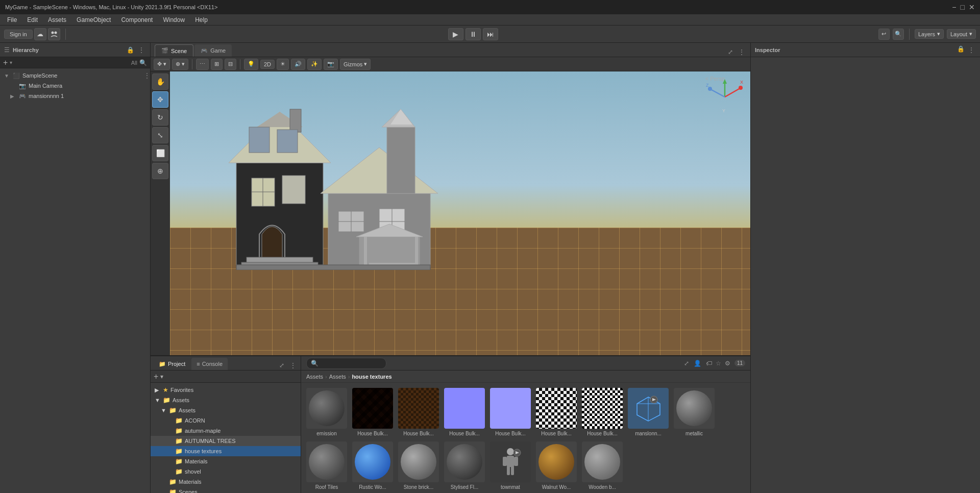 The height and width of the screenshot is (493, 980). What do you see at coordinates (373, 465) in the screenshot?
I see `asset-rustic-wo: Rustic Wo...` at bounding box center [373, 465].